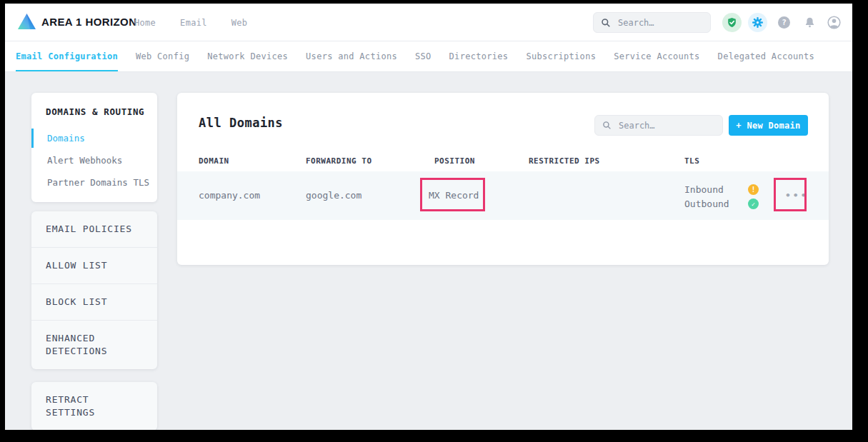  Describe the element at coordinates (247, 56) in the screenshot. I see `tab-network-devices: Network Devices` at that location.